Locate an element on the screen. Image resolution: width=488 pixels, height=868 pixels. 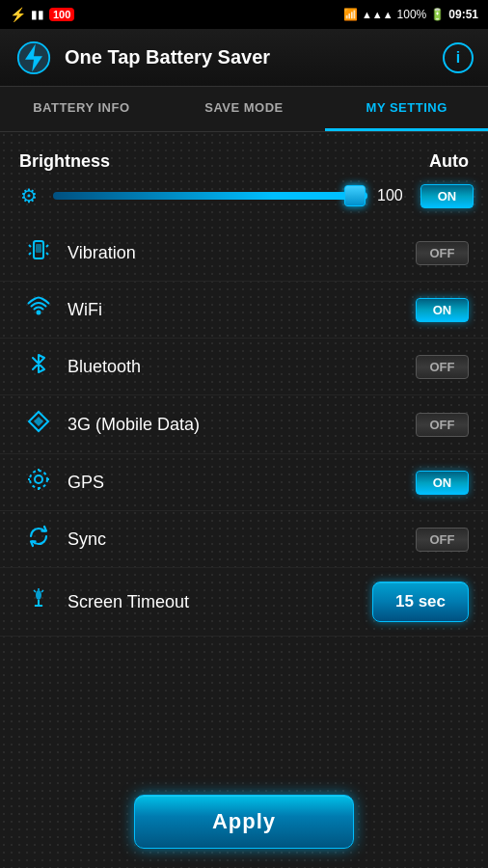
wifi-toggle: ON is located at coordinates (442, 311).